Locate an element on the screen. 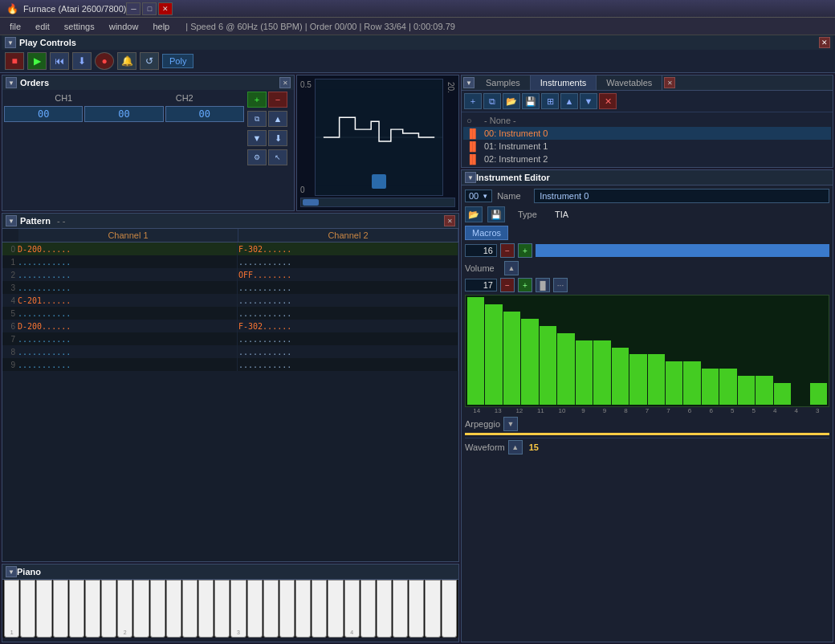 Image resolution: width=835 pixels, height=644 pixels. macro-num-input: 16 is located at coordinates (481, 251).